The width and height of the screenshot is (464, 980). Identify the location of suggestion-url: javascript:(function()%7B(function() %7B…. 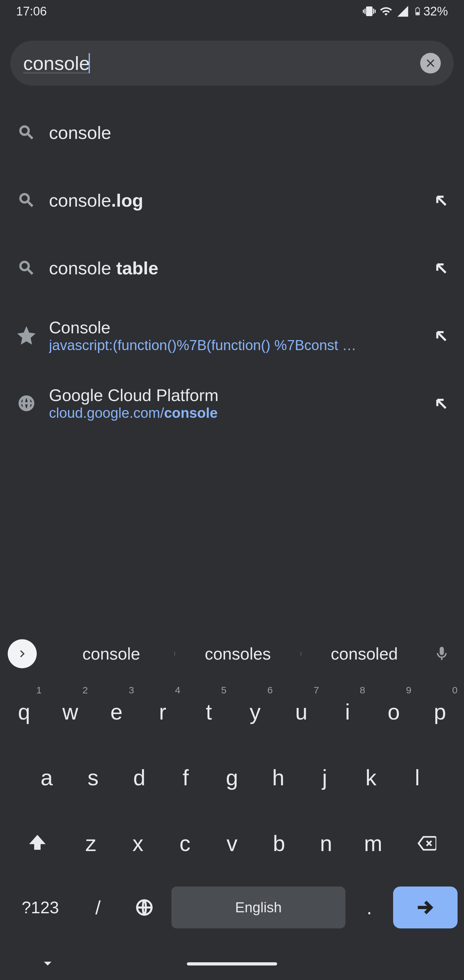
(218, 345).